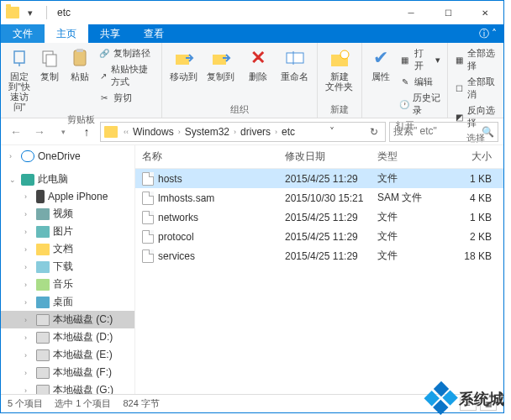  Describe the element at coordinates (381, 82) in the screenshot. I see `properties-button: ✔属性` at that location.